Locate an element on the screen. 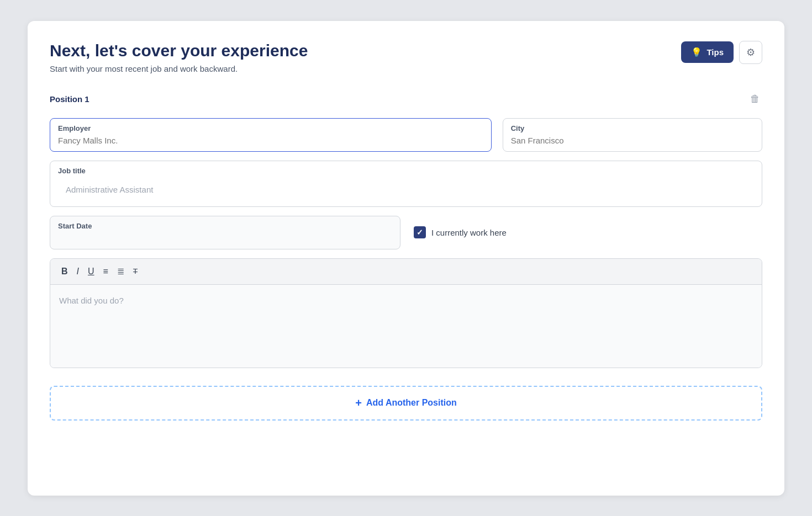  city-field-wrapper: City is located at coordinates (632, 135).